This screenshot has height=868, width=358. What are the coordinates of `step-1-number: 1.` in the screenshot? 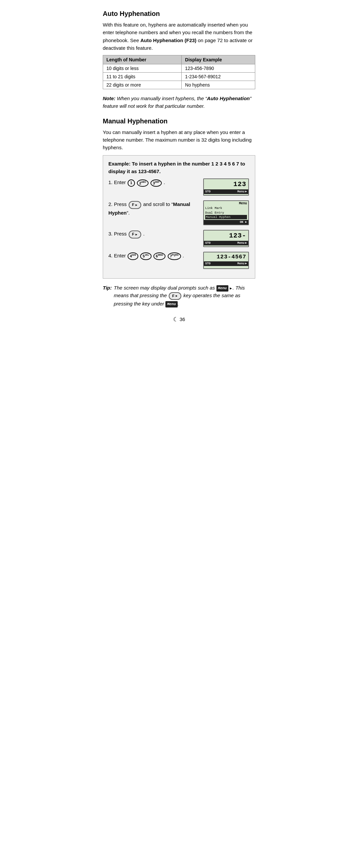 It's located at (111, 182).